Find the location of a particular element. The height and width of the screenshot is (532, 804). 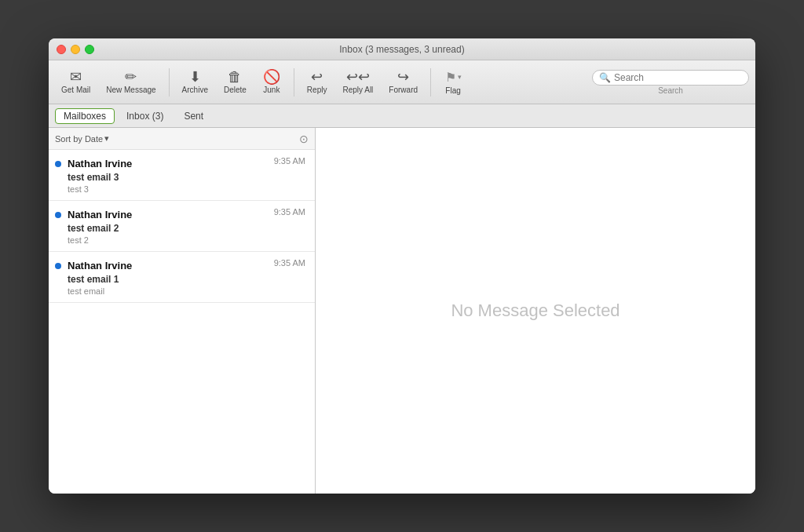

archive-button: ⬇ Archive is located at coordinates (195, 82).